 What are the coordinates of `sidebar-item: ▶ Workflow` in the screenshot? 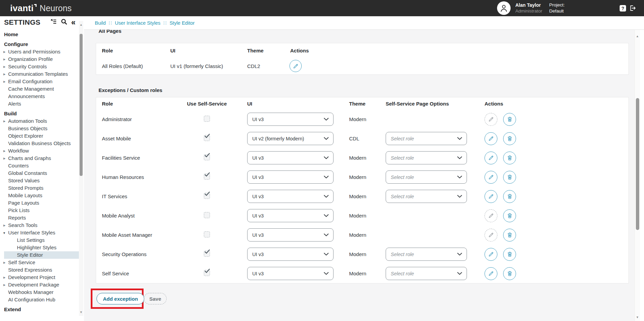 It's located at (39, 151).